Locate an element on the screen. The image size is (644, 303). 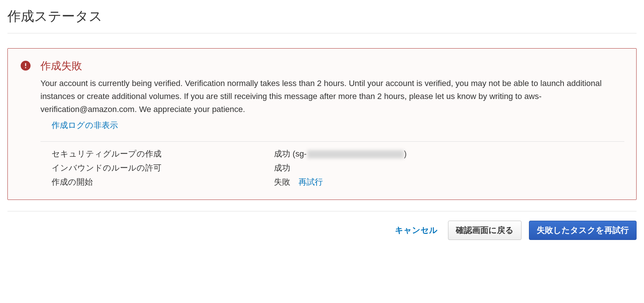
error-icon is located at coordinates (26, 66).